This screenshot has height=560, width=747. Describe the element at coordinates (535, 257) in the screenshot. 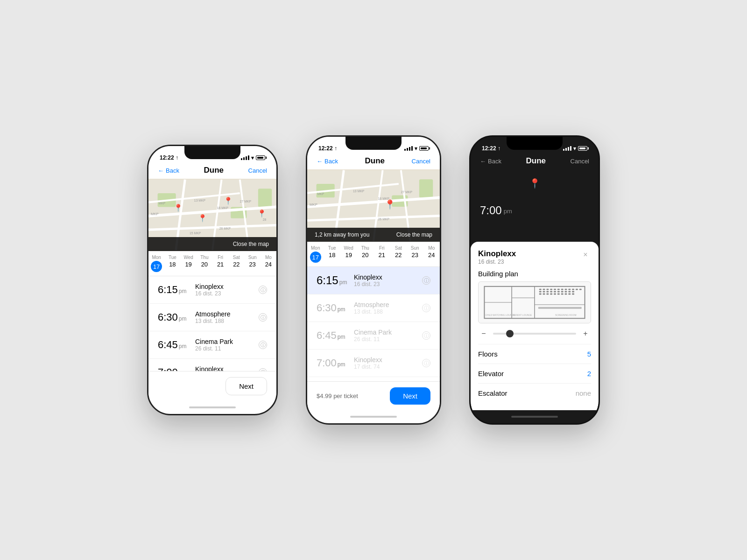

I see `modal-header-3: Kinoplexx 16 dist. 23 ×` at that location.